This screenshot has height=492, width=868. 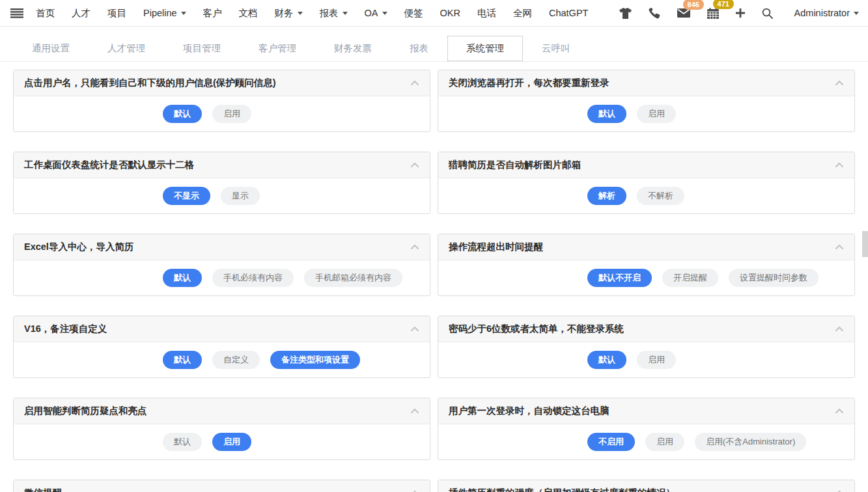 What do you see at coordinates (487, 13) in the screenshot?
I see `nav-item-phone: 电话` at bounding box center [487, 13].